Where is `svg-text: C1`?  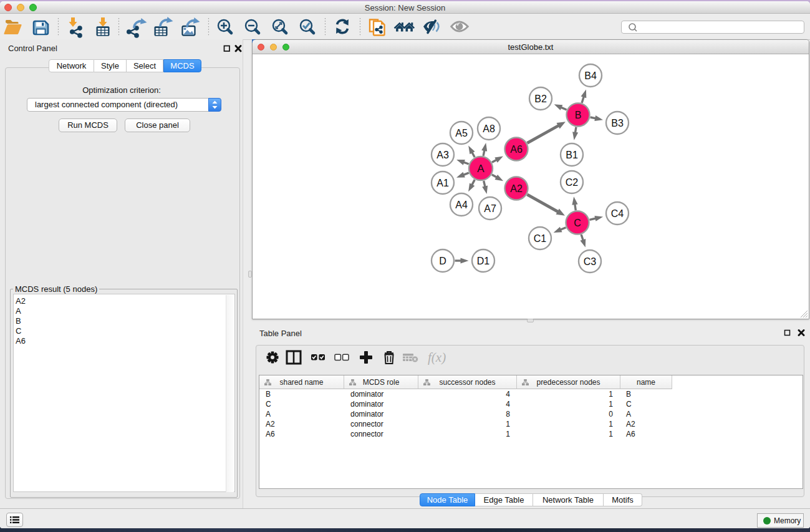
svg-text: C1 is located at coordinates (540, 238).